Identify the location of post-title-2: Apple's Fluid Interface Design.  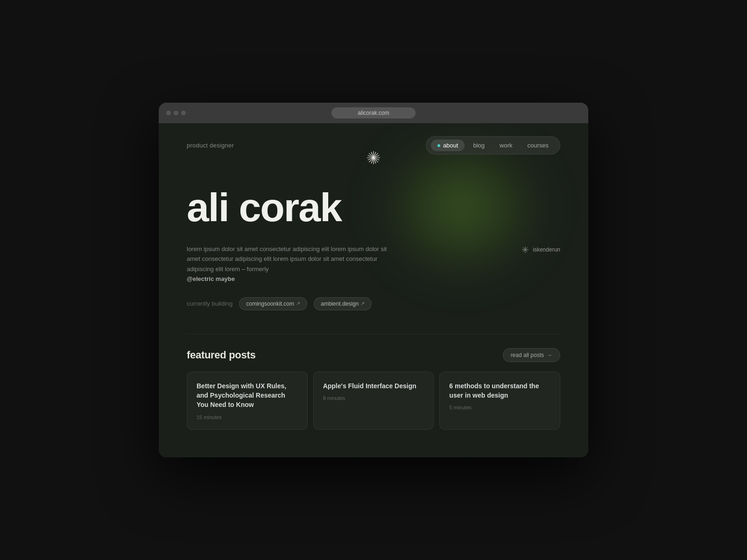
(374, 386).